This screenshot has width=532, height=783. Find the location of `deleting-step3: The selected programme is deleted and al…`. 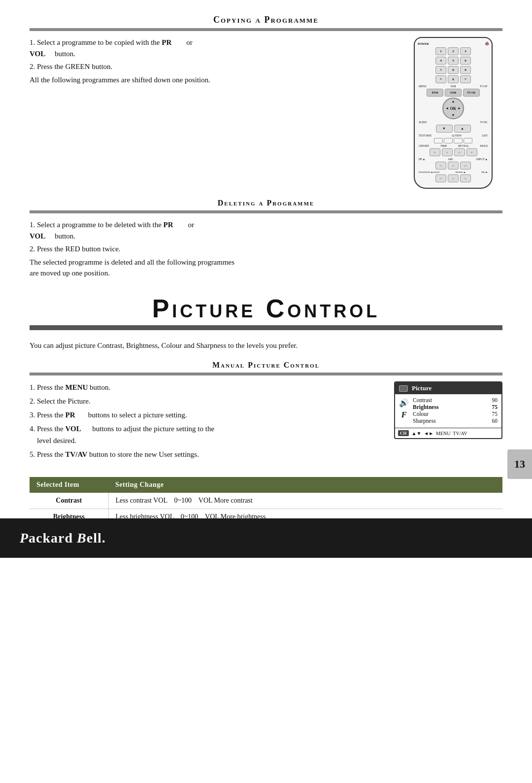

deleting-step3: The selected programme is deleted and al… is located at coordinates (266, 268).